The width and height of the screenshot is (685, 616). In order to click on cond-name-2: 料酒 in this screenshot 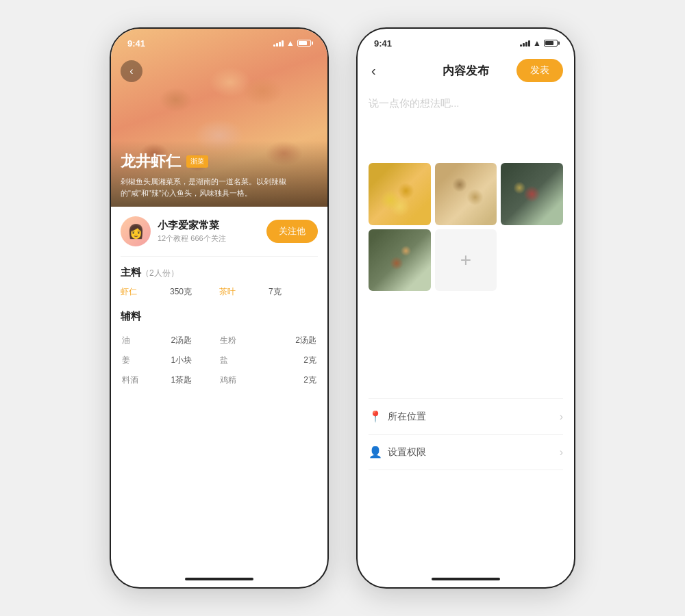, I will do `click(146, 381)`.